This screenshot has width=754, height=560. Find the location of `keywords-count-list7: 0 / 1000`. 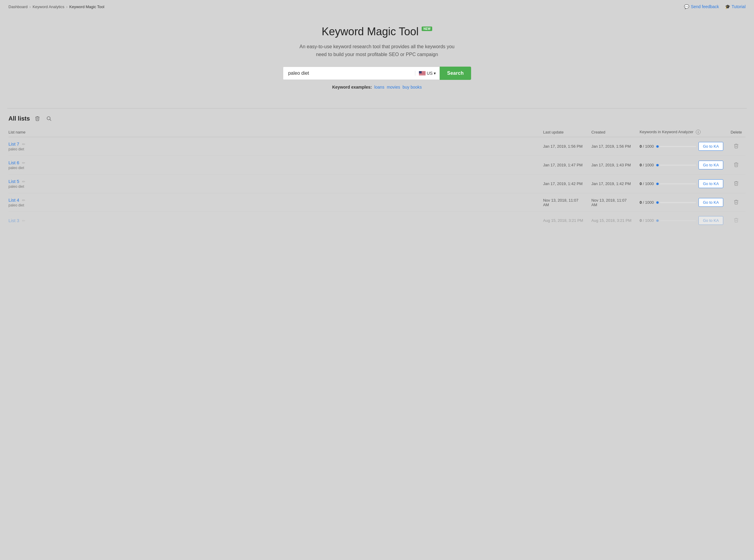

keywords-count-list7: 0 / 1000 is located at coordinates (647, 146).